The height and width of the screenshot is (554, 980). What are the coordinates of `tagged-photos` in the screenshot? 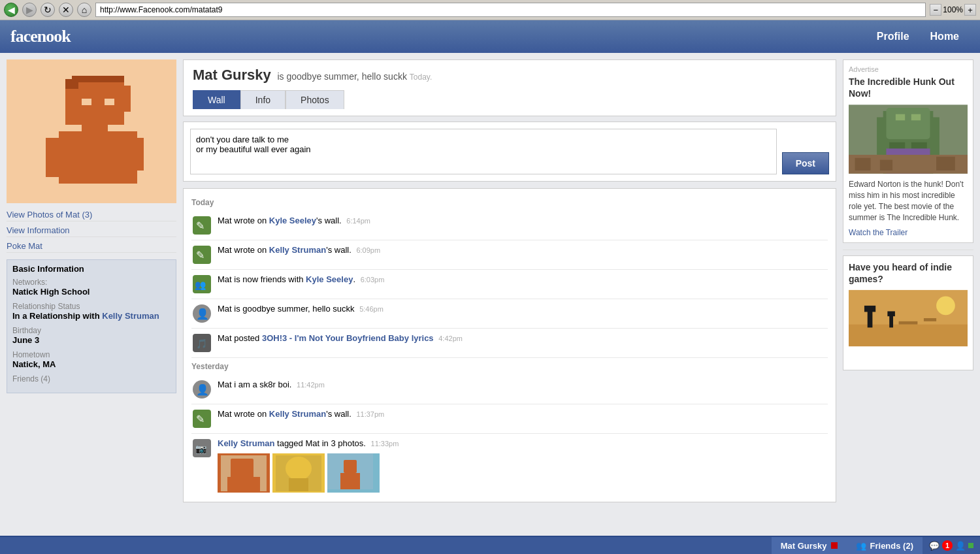 It's located at (523, 473).